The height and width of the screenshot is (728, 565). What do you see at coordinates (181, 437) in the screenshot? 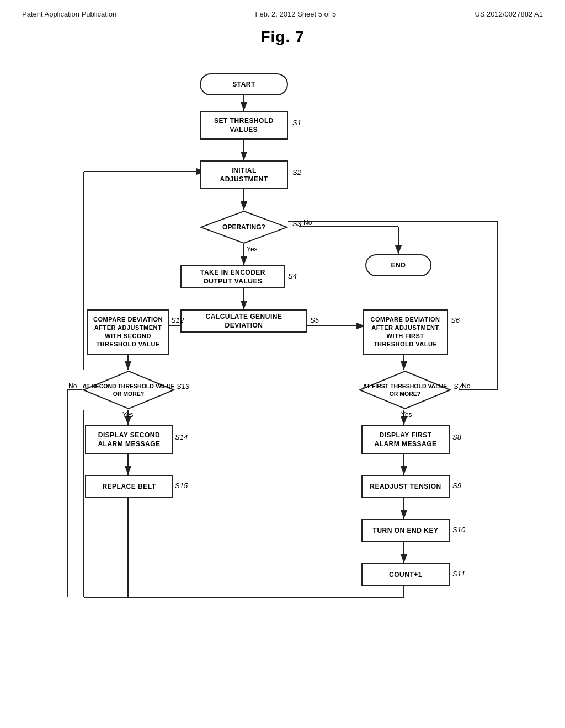
I see `s14-label: S14` at bounding box center [181, 437].